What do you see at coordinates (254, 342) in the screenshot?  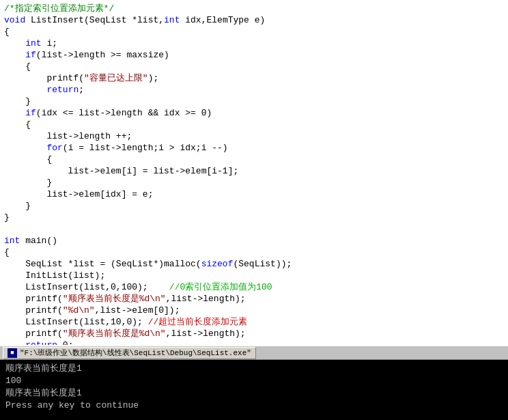 I see `code-line: return 0;` at bounding box center [254, 342].